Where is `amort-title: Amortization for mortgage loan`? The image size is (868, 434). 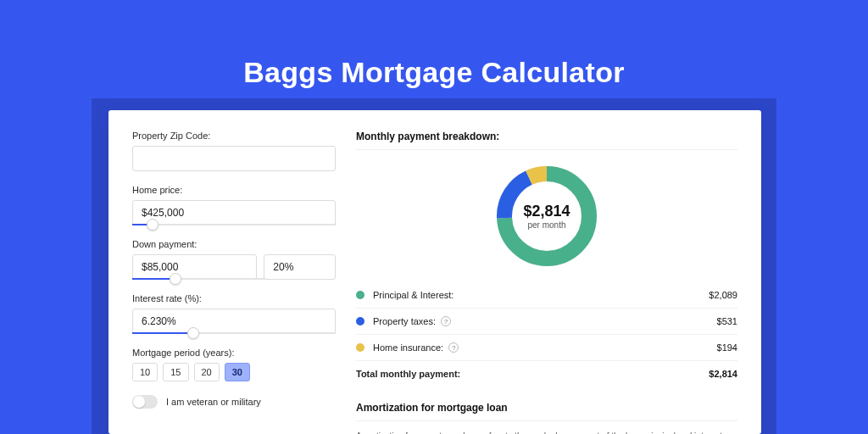
amort-title: Amortization for mortgage loan is located at coordinates (547, 412).